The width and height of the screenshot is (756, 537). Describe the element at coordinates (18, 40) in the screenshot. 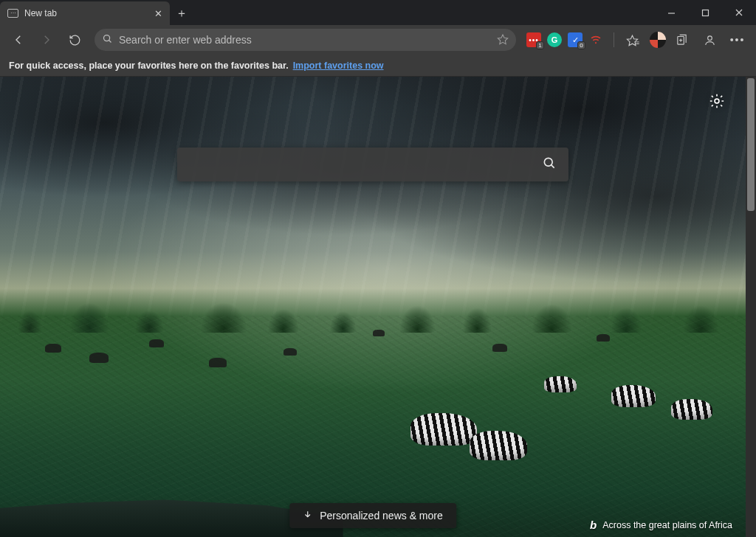

I see `back-button` at that location.